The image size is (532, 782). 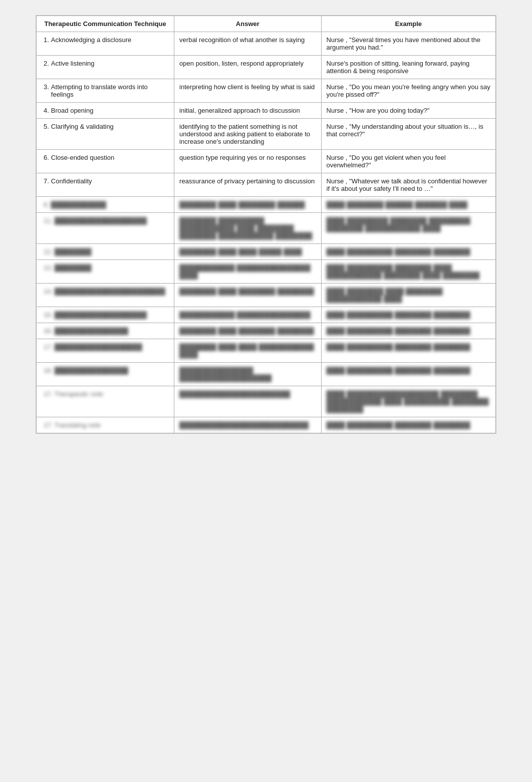 I want to click on example-cell: Nurse , "Whatever we talk about is confi…, so click(x=408, y=185).